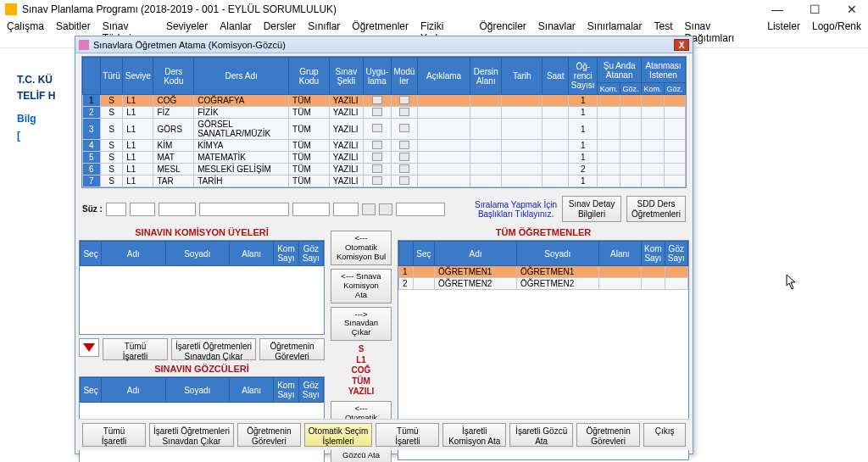 Image resolution: width=868 pixels, height=462 pixels. What do you see at coordinates (475, 435) in the screenshot?
I see `assign-marked-commission-button: İşaretli Komisyon Ata` at bounding box center [475, 435].